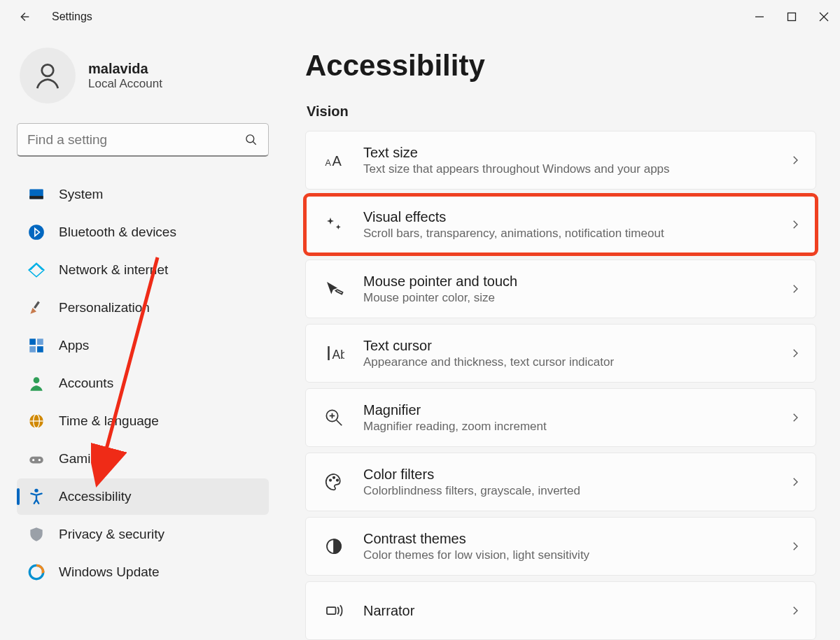  Describe the element at coordinates (561, 418) in the screenshot. I see `card-magnifier: Magnifier Magnifier reading, zoom increm…` at that location.